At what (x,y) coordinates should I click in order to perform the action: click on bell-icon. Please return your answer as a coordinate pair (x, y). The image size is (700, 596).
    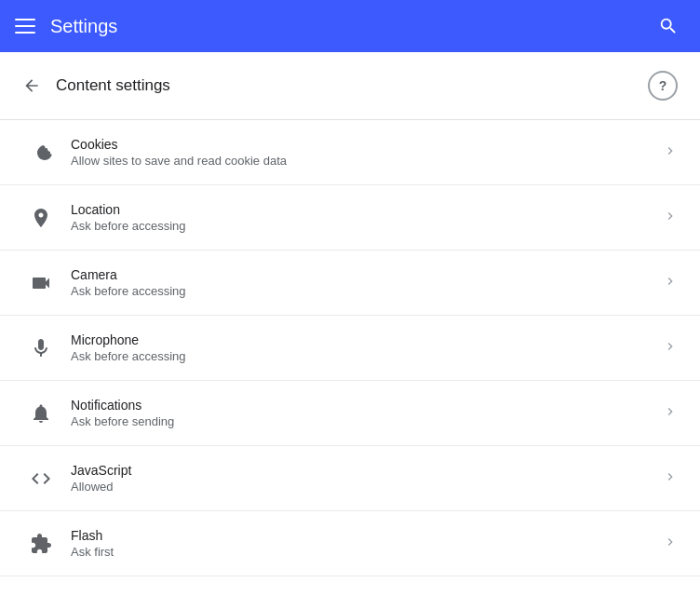
    Looking at the image, I should click on (41, 413).